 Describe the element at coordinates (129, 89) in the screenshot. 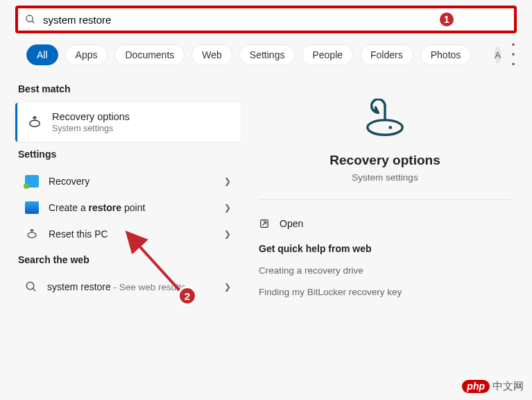

I see `best-match-heading: Best match` at that location.